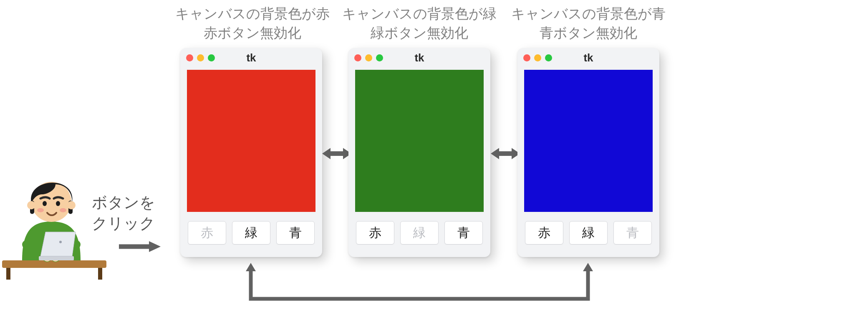  I want to click on caption-red-line1: キャンバスの背景色が赤, so click(252, 14).